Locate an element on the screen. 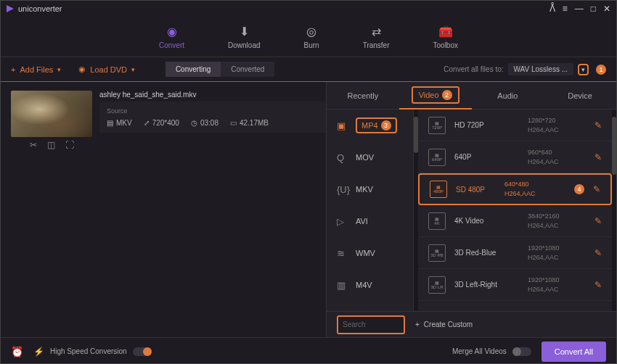 This screenshot has width=617, height=364. resolution-meta: 640*480H264,AAC is located at coordinates (534, 189).